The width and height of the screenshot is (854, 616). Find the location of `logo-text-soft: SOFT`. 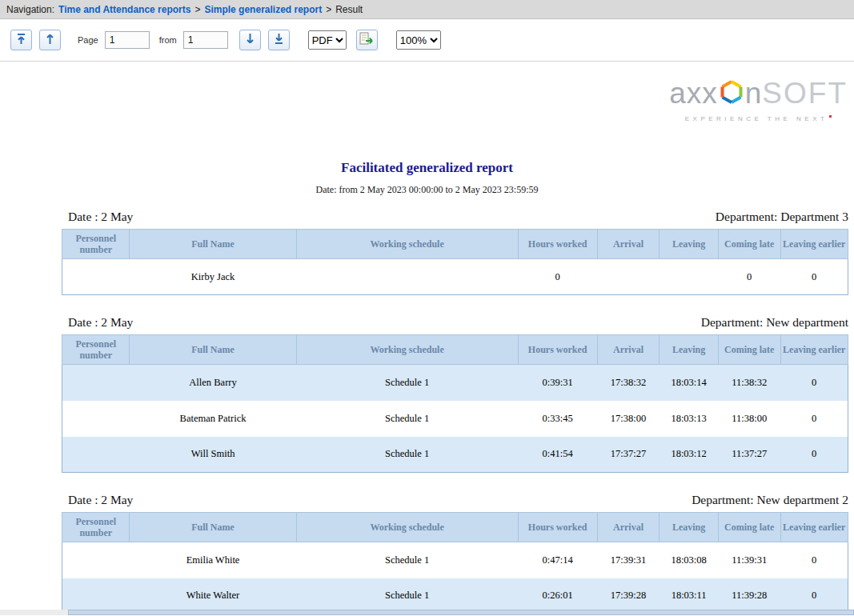

logo-text-soft: SOFT is located at coordinates (805, 94).